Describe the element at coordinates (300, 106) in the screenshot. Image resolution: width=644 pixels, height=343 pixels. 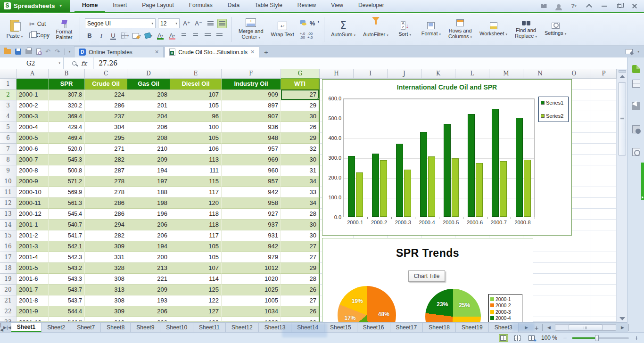
I see `cell-G3: 29` at that location.